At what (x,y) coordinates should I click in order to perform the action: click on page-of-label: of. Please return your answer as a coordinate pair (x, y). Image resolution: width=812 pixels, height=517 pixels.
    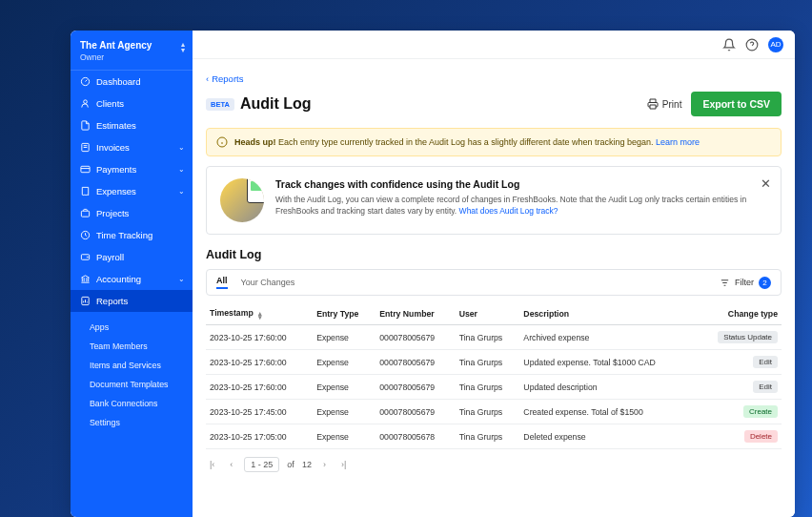
    Looking at the image, I should click on (291, 465).